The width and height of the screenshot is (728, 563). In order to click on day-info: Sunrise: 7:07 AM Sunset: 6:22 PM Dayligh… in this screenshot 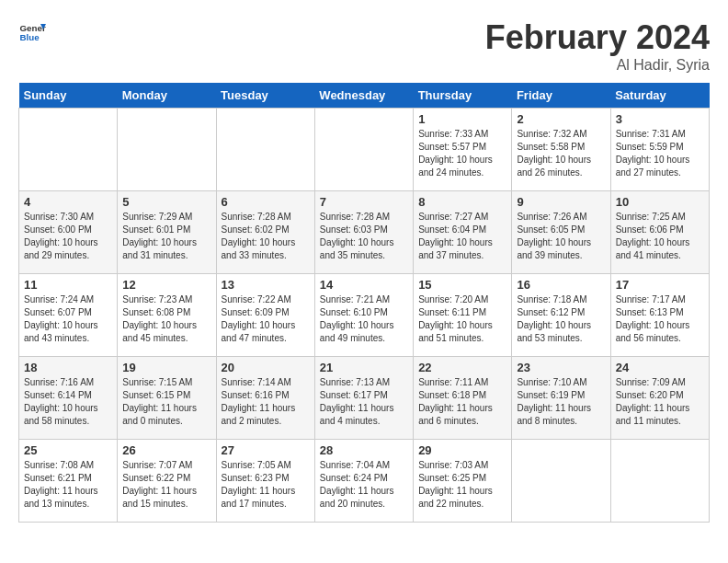, I will do `click(166, 485)`.